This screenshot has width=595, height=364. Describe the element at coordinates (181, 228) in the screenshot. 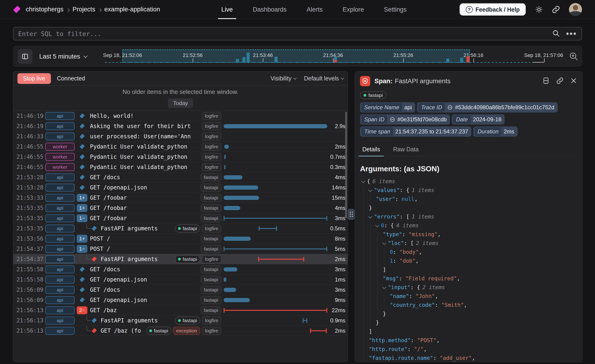

I see `trace-row: 21:53:35apiFastAPI argumentsfastapilogfi…` at that location.